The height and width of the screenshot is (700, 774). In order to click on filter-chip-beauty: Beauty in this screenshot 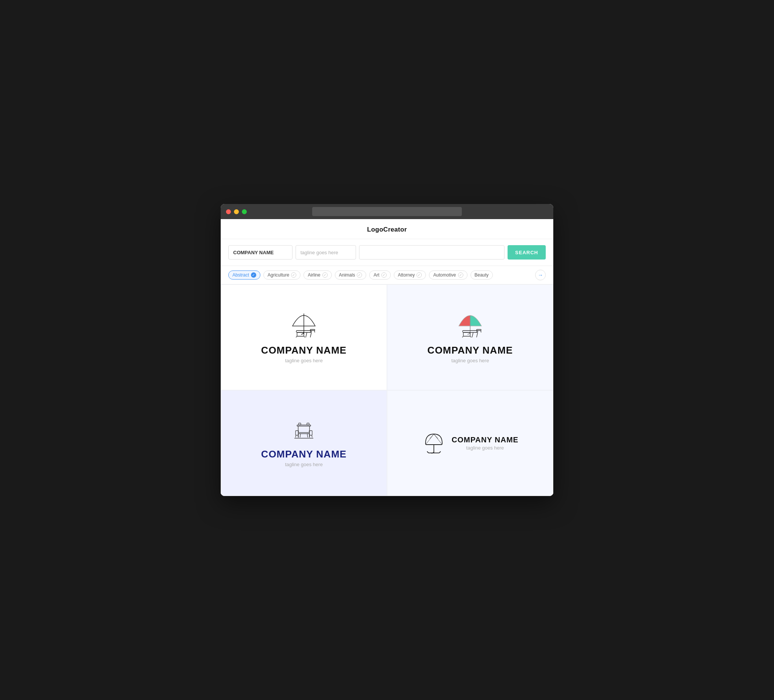, I will do `click(482, 275)`.